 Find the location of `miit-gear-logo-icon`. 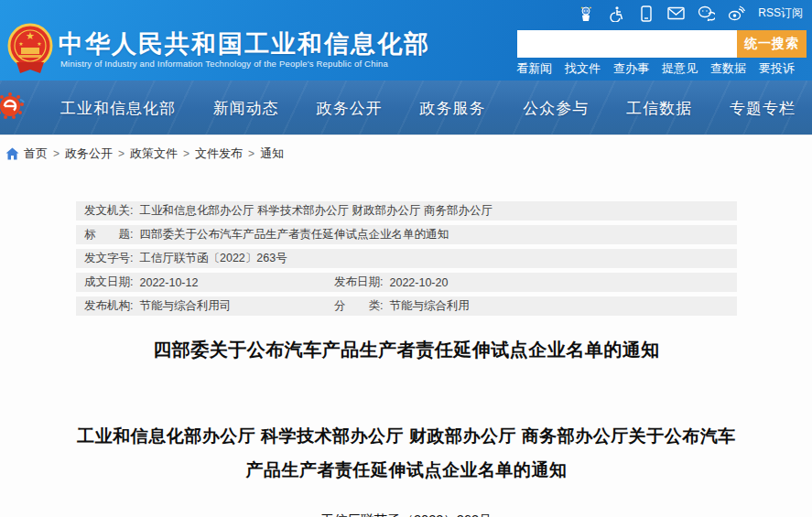

miit-gear-logo-icon is located at coordinates (15, 106).